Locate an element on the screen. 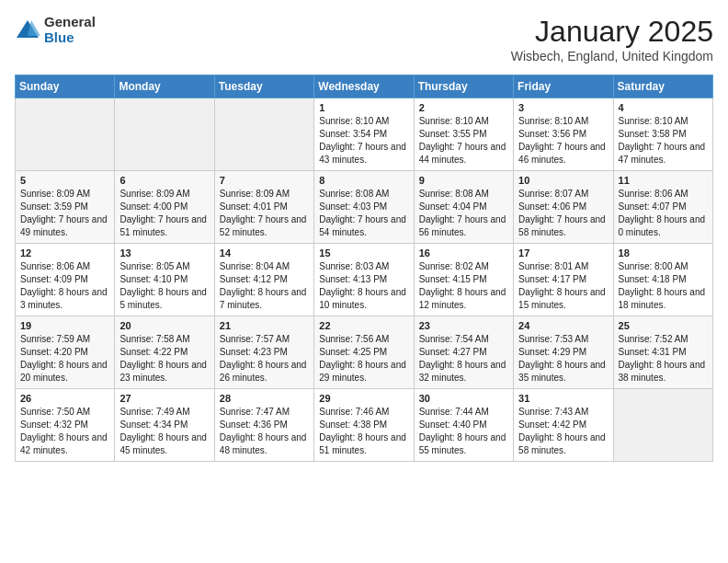 The height and width of the screenshot is (563, 728). calendar-cell: 16Sunrise: 8:02 AM Sunset: 4:15 PM Dayli… is located at coordinates (463, 280).